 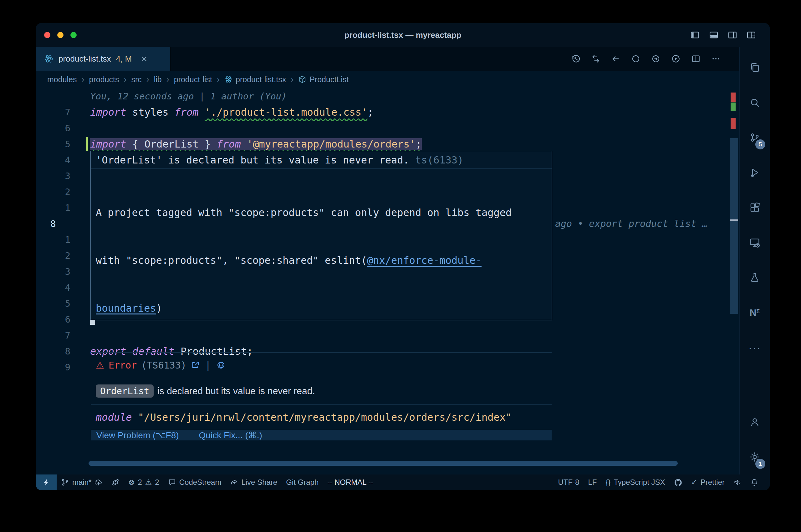 I want to click on window-title: product-list.tsx — myreactapp, so click(x=403, y=35).